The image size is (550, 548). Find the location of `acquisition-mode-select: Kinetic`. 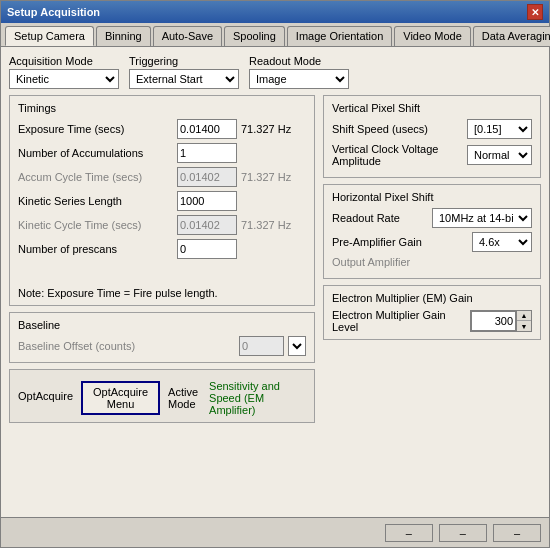

acquisition-mode-select: Kinetic is located at coordinates (64, 79).